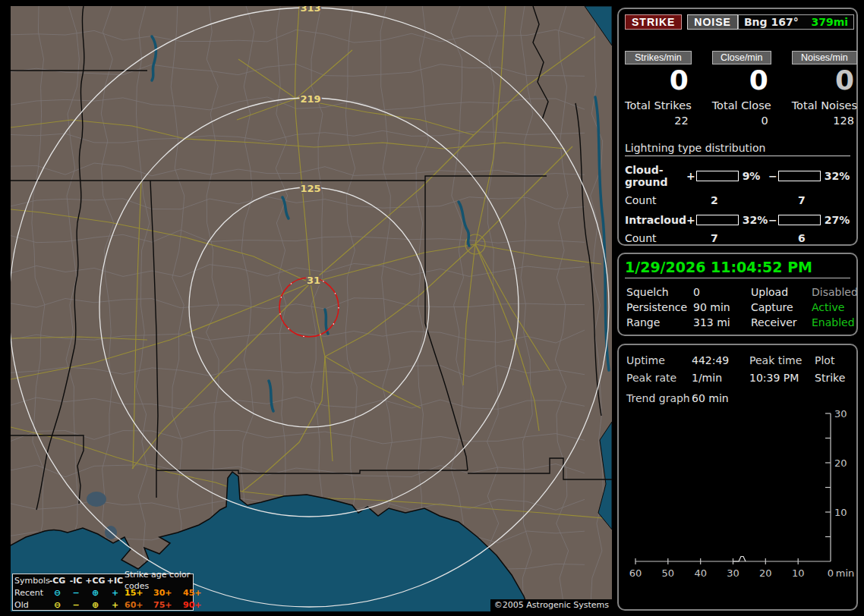  I want to click on mode-button-row: STRIKE NOISE Bng 167° 379mi, so click(738, 22).